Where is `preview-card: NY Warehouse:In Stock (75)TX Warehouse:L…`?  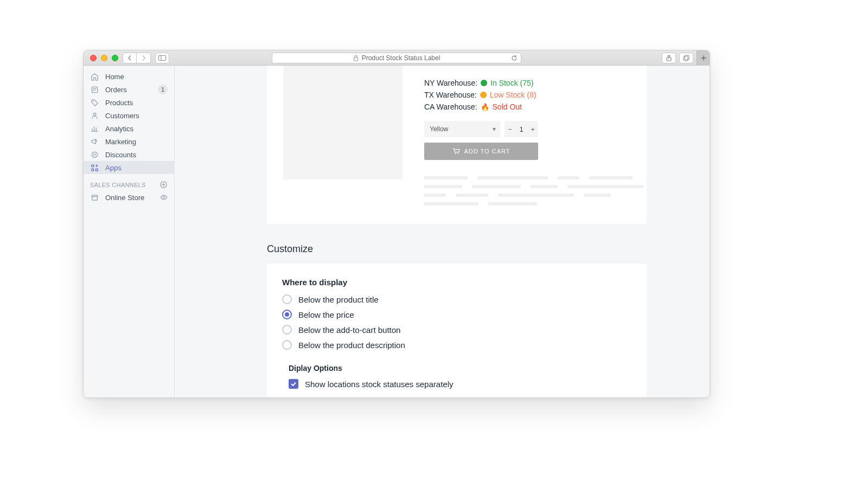
preview-card: NY Warehouse:In Stock (75)TX Warehouse:L… is located at coordinates (457, 145).